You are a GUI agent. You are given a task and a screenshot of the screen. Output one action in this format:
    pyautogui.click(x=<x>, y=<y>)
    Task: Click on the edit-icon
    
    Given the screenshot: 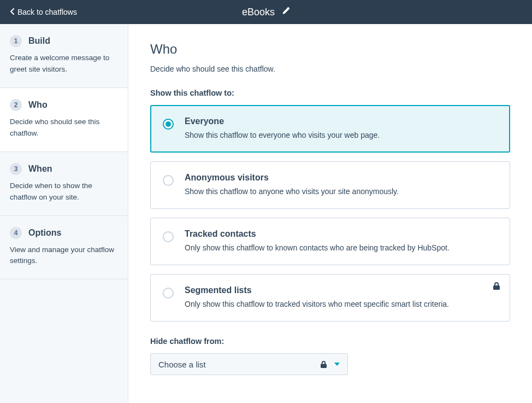 What is the action you would take?
    pyautogui.click(x=286, y=12)
    